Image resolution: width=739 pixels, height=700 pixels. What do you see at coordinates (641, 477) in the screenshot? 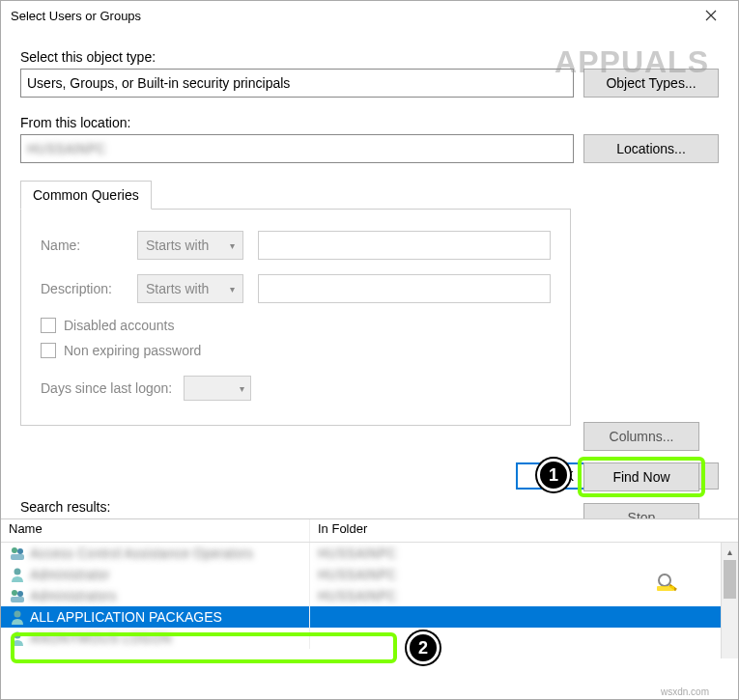
I see `find-now-button: Find Now` at bounding box center [641, 477].